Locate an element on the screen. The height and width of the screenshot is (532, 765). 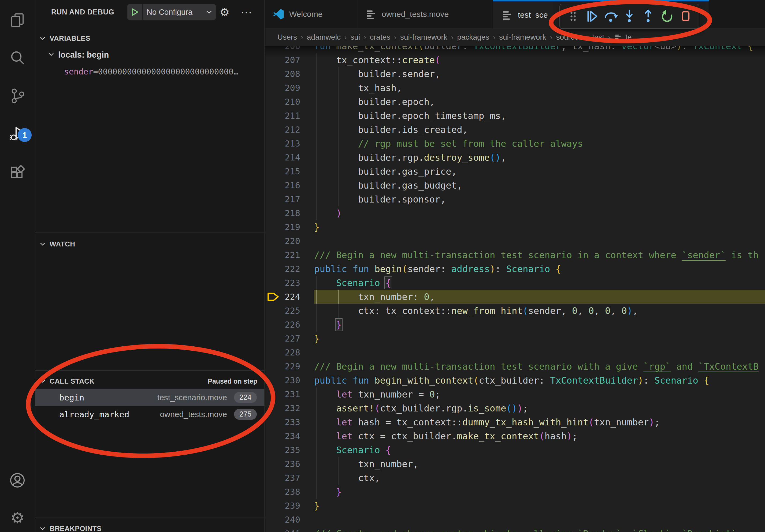
code-line-content: /// Creates and shares system objects, a… is located at coordinates (540, 529).